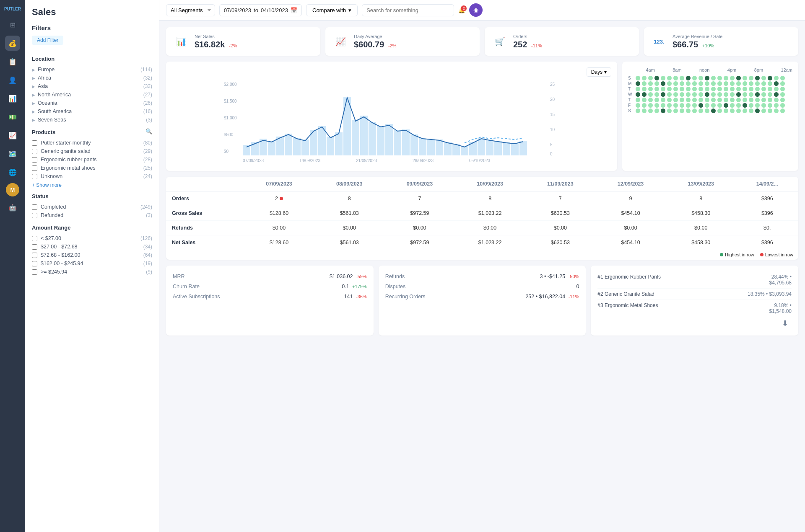 This screenshot has width=805, height=532. What do you see at coordinates (149, 132) in the screenshot?
I see `products-search-icon: 🔍` at bounding box center [149, 132].